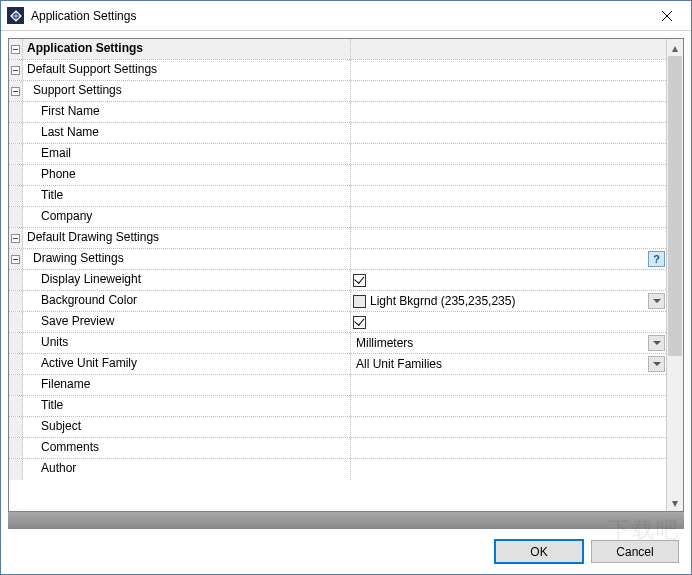 Image resolution: width=692 pixels, height=575 pixels. What do you see at coordinates (339, 16) in the screenshot?
I see `window-title: Application Settings` at bounding box center [339, 16].